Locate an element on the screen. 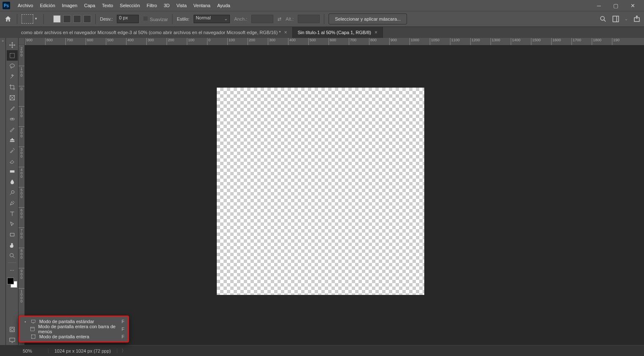 This screenshot has height=356, width=644. horizontal-ruler: 9008007006005004003002001000100200300400… is located at coordinates (334, 42).